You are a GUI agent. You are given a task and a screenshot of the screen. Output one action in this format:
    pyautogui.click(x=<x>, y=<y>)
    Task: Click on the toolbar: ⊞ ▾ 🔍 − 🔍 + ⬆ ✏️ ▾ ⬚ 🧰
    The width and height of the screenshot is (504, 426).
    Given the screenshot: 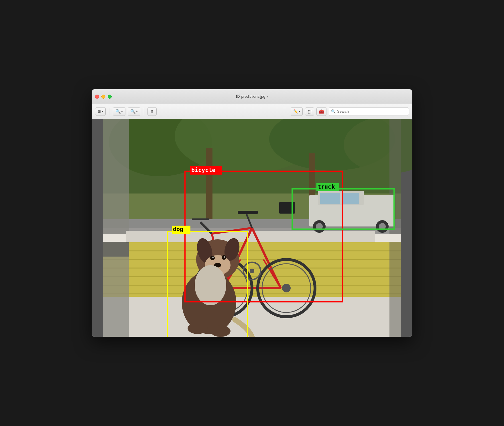 What is the action you would take?
    pyautogui.click(x=252, y=112)
    